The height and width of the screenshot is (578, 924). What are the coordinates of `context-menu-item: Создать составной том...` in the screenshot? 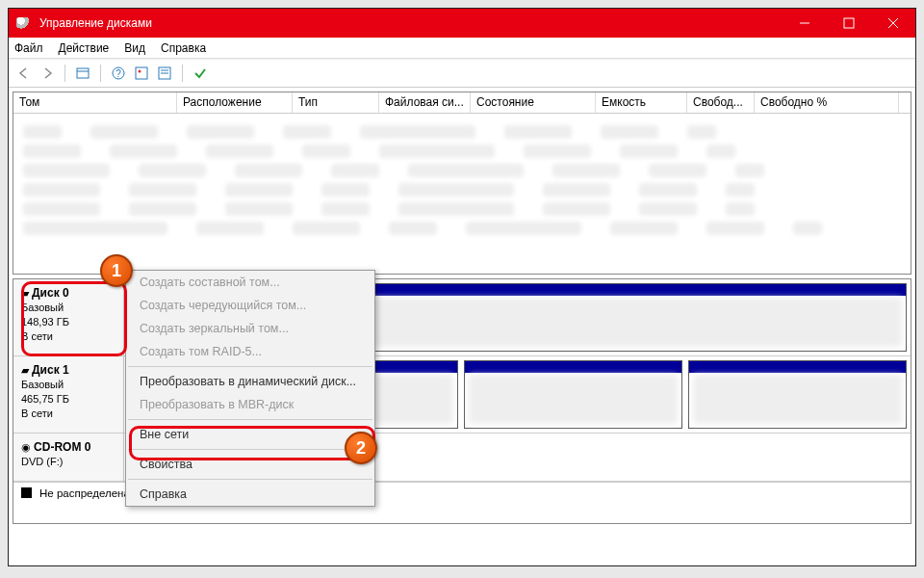 It's located at (250, 282).